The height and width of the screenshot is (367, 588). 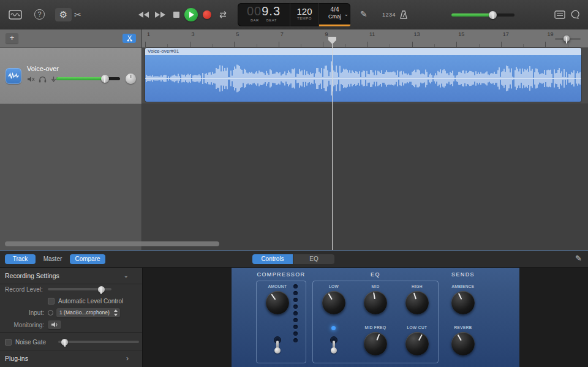 What do you see at coordinates (375, 274) in the screenshot?
I see `eq-title: EQ` at bounding box center [375, 274].